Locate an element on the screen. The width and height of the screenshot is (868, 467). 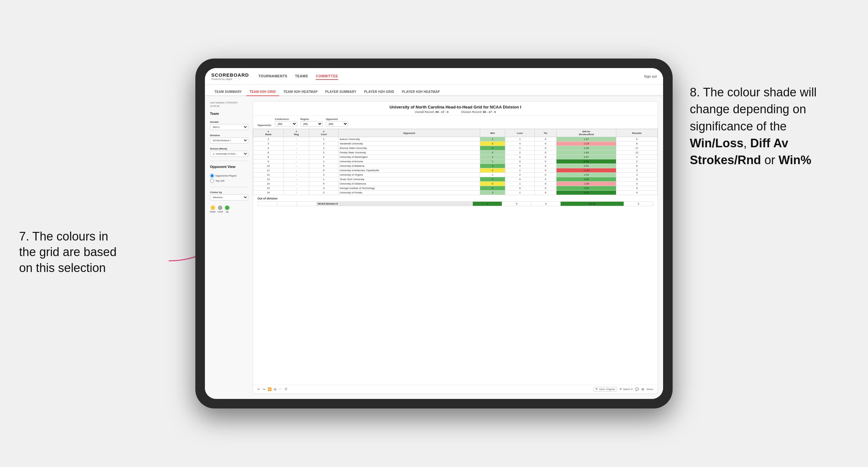
sec-nav: TEAM SUMMARY TEAM H2H GRID TEAM H2H HEAT… is located at coordinates (434, 90).